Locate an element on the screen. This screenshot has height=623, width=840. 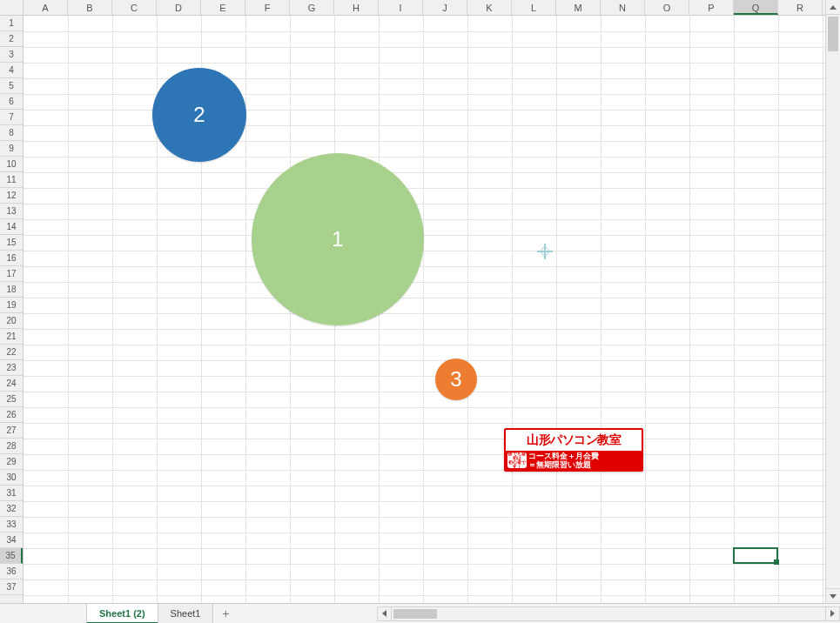
scroll-down-button is located at coordinates (833, 595).